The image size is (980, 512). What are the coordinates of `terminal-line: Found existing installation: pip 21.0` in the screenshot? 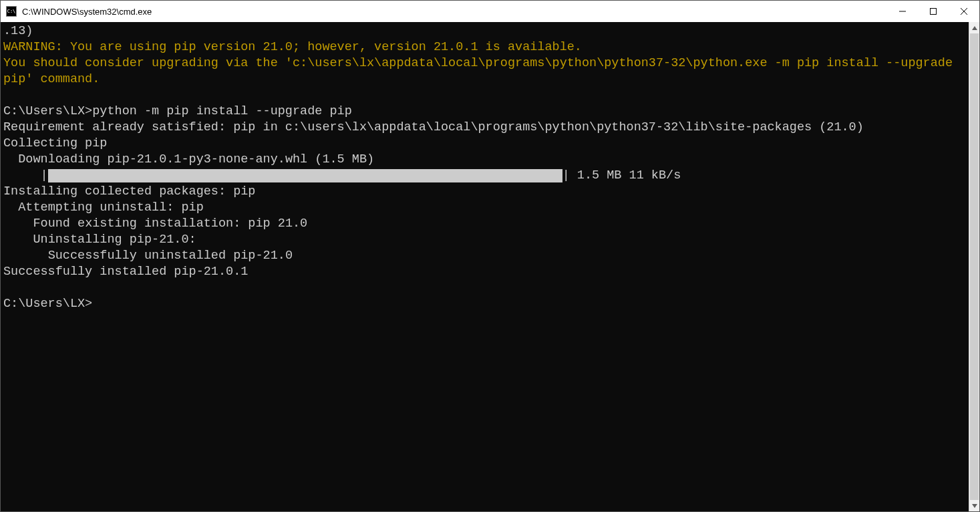 It's located at (485, 224).